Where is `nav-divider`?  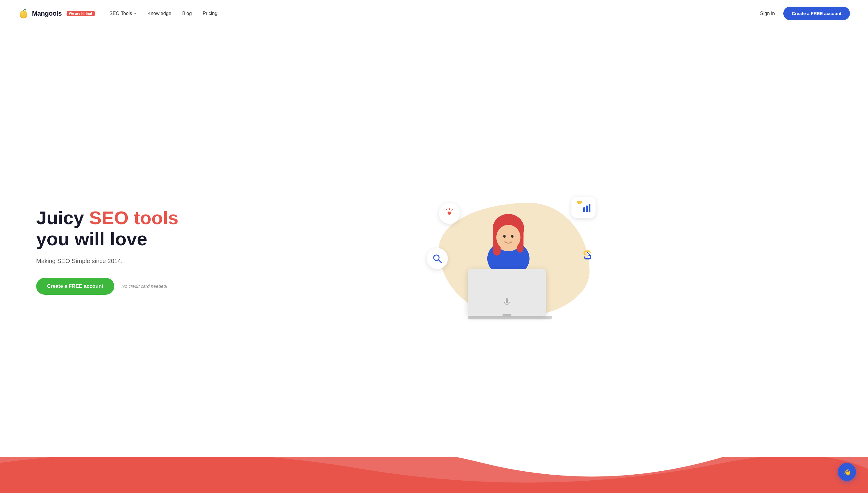
nav-divider is located at coordinates (102, 14).